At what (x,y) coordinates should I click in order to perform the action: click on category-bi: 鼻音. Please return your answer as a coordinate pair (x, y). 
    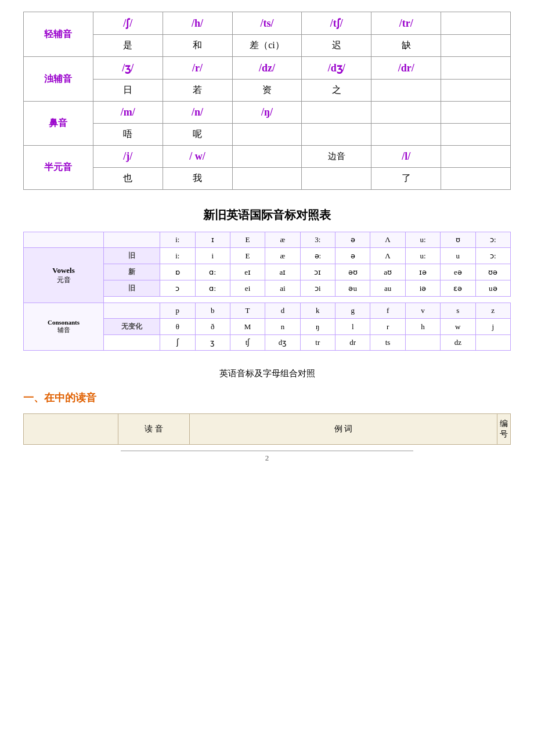
    Looking at the image, I should click on (59, 124).